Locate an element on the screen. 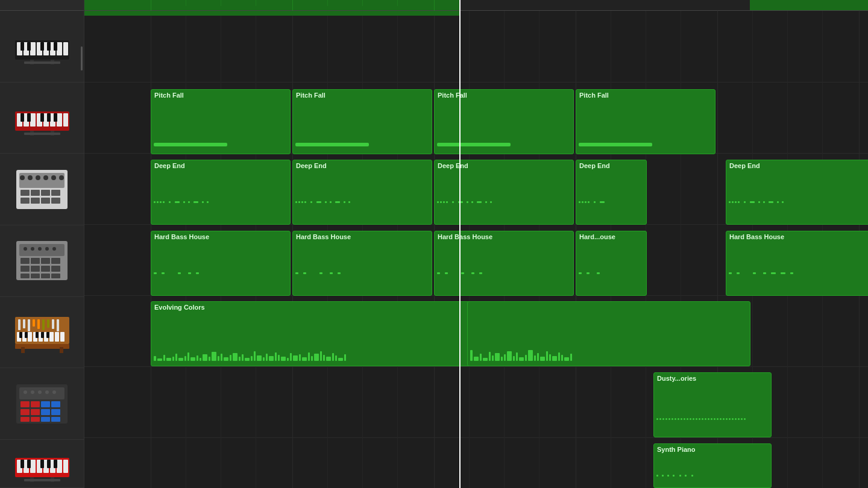 The height and width of the screenshot is (488, 868). clip-hard-bass-4: Hard...ouse is located at coordinates (611, 263).